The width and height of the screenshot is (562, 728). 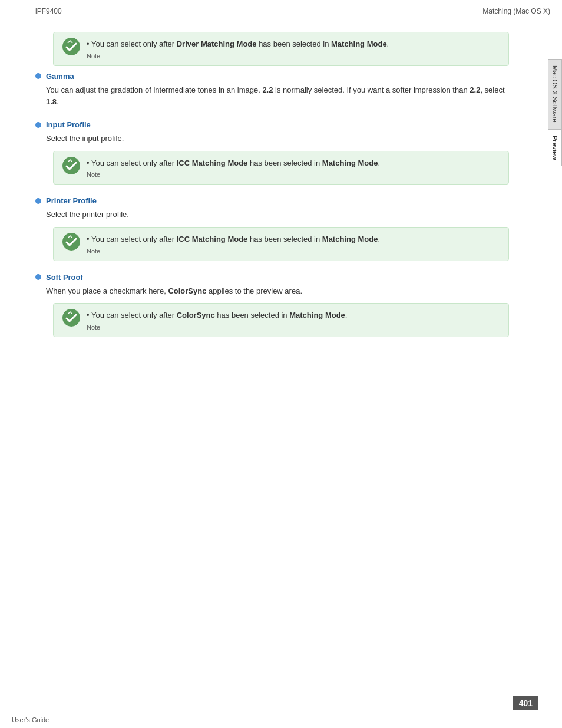 What do you see at coordinates (71, 200) in the screenshot?
I see `title-printer-profile: Printer Profile` at bounding box center [71, 200].